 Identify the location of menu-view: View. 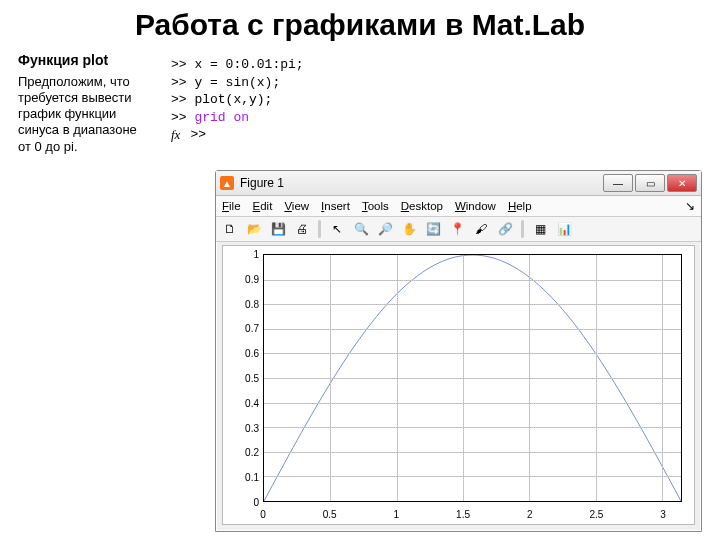
(296, 206).